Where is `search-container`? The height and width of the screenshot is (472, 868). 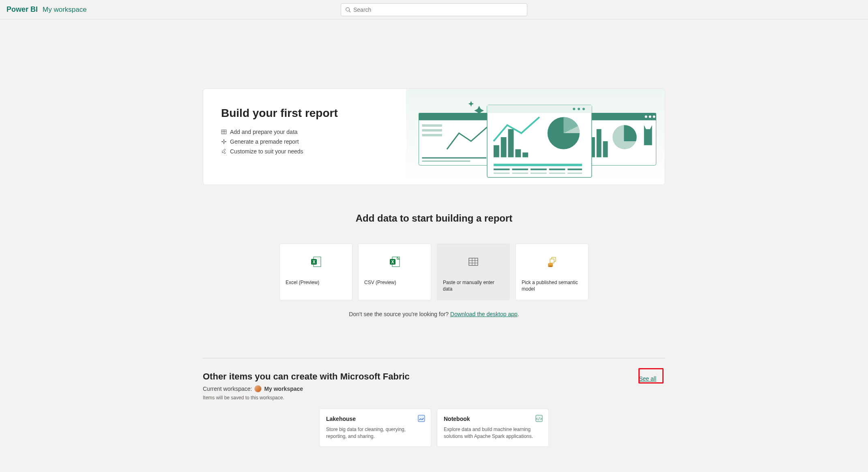 search-container is located at coordinates (434, 10).